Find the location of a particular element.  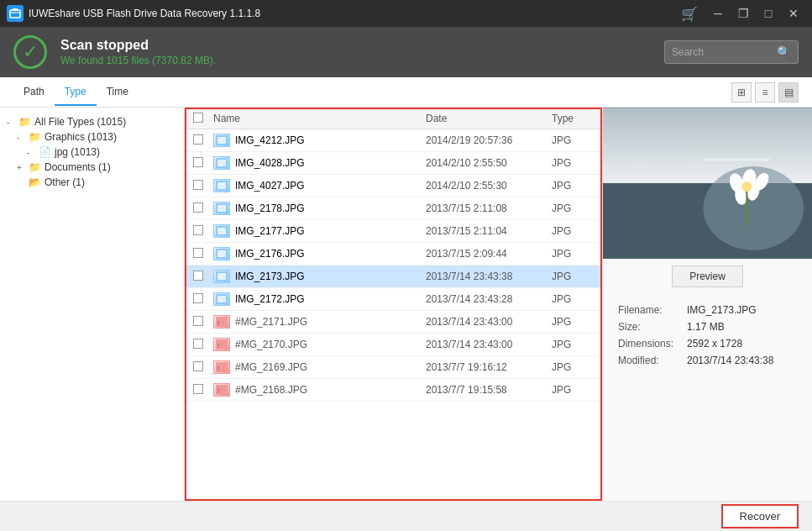

tab-type: Type is located at coordinates (76, 92).